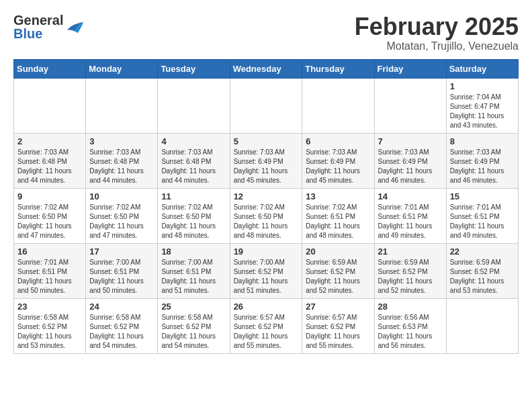 The width and height of the screenshot is (532, 411). What do you see at coordinates (266, 306) in the screenshot?
I see `day-number: 26` at bounding box center [266, 306].